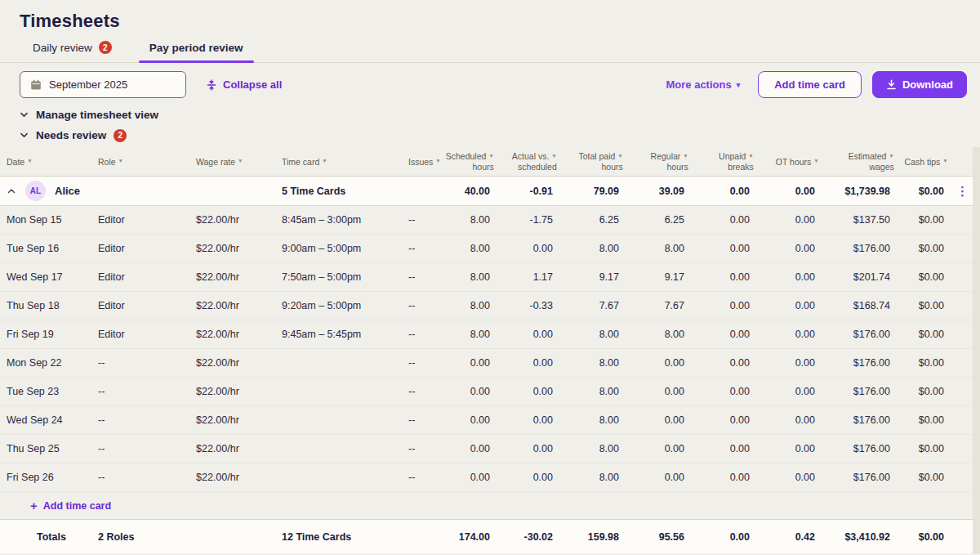 This screenshot has width=980, height=555. Describe the element at coordinates (490, 450) in the screenshot. I see `timesheet-row-8: Thu Sep 25--$22.00/hr--0.000.008.000.000…` at that location.